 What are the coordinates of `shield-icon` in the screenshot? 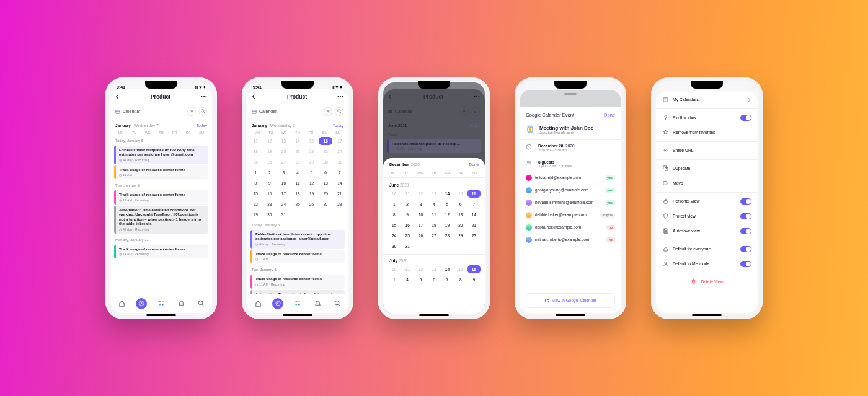 It's located at (665, 216).